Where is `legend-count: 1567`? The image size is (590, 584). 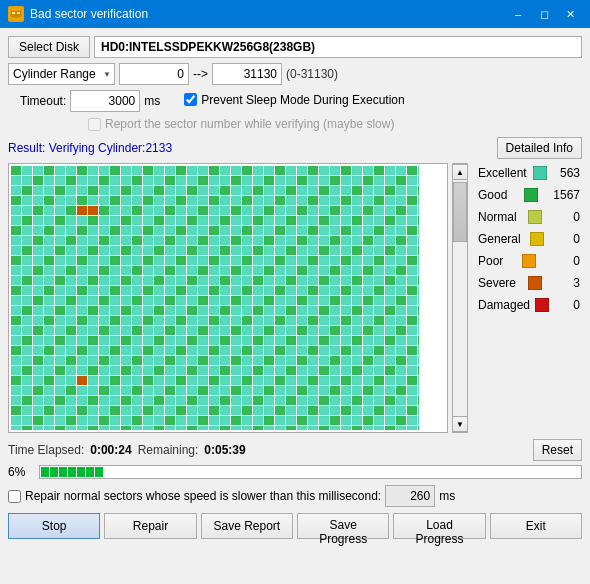 legend-count: 1567 is located at coordinates (565, 195).